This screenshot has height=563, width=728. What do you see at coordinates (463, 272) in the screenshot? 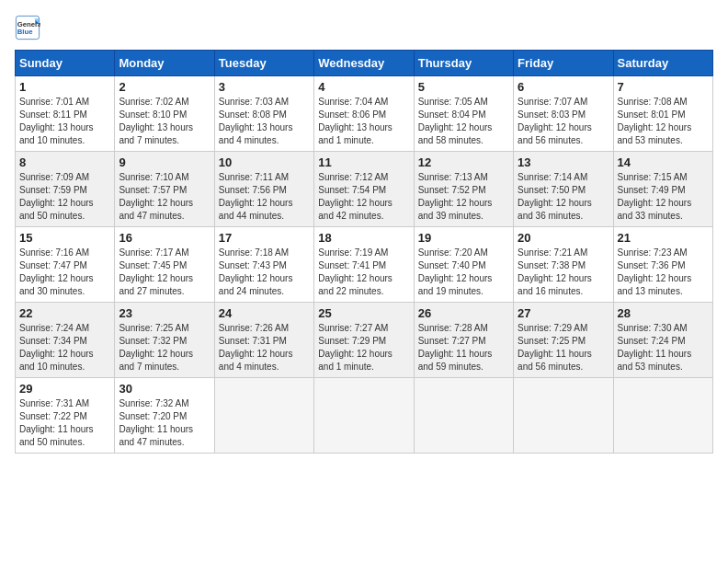
I see `day-info: Sunrise: 7:20 AMSunset: 7:40 PMDaylight:…` at bounding box center [463, 272].